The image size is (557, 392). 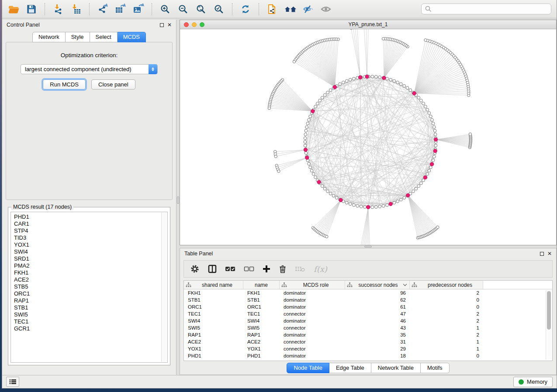 What do you see at coordinates (550, 254) in the screenshot?
I see `close-panel-icon: ✕` at bounding box center [550, 254].